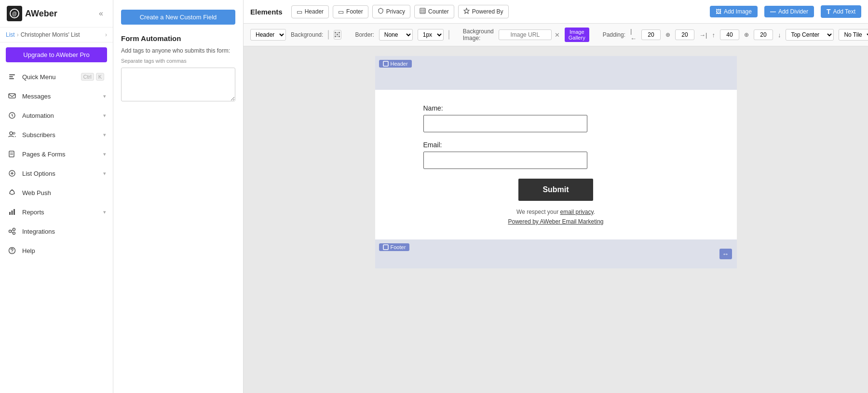 This screenshot has width=868, height=393. I want to click on pad-vlink-icon: ⊕, so click(746, 35).